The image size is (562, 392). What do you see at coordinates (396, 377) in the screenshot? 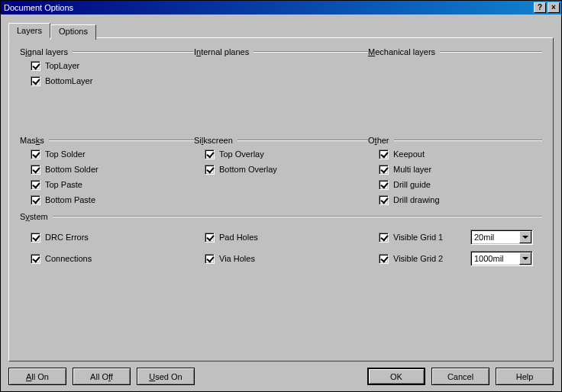
I see `ok-button: OK` at bounding box center [396, 377].